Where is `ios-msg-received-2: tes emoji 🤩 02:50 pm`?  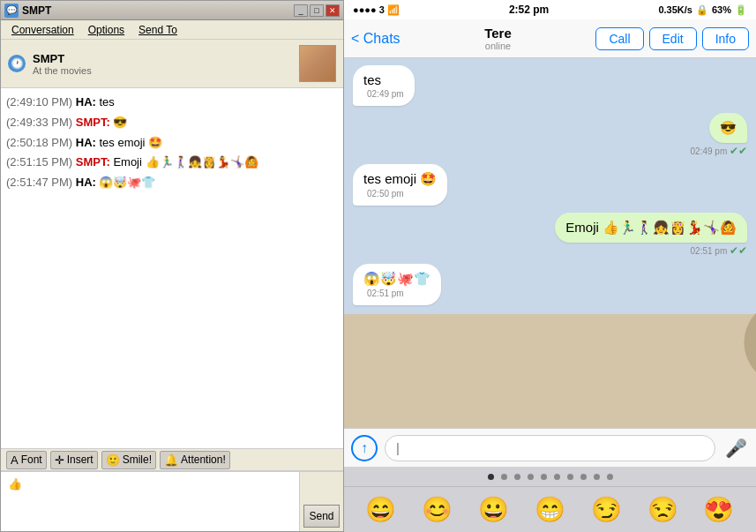 ios-msg-received-2: tes emoji 🤩 02:50 pm is located at coordinates (400, 185).